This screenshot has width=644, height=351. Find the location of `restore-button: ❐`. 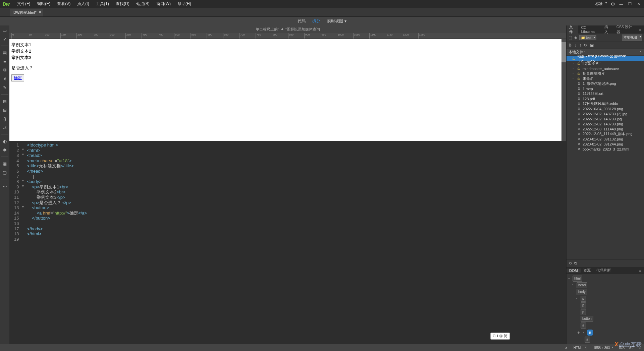

restore-button: ❐ is located at coordinates (630, 4).